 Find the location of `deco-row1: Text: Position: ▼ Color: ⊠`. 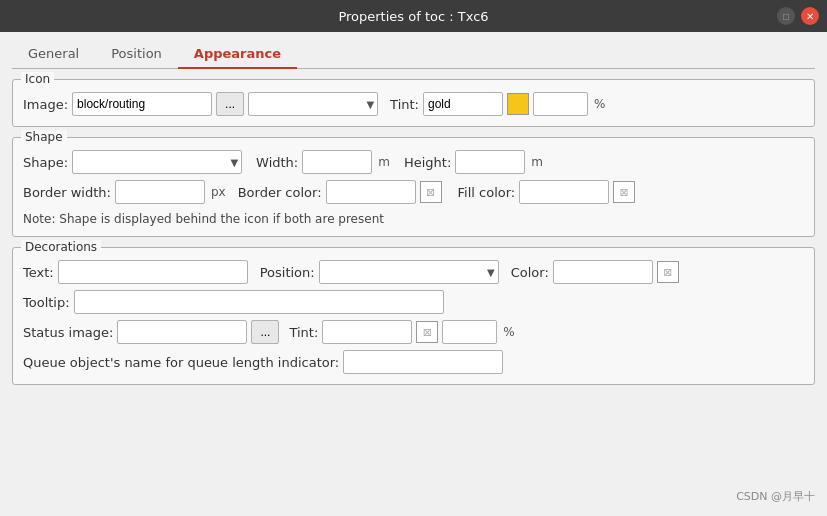

deco-row1: Text: Position: ▼ Color: ⊠ is located at coordinates (414, 272).